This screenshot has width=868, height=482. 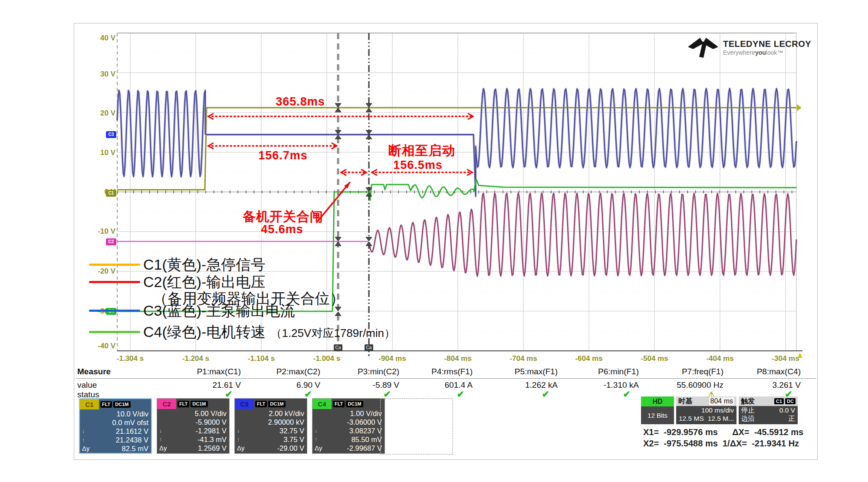 What do you see at coordinates (799, 108) in the screenshot?
I see `trigger-level-icon` at bounding box center [799, 108].